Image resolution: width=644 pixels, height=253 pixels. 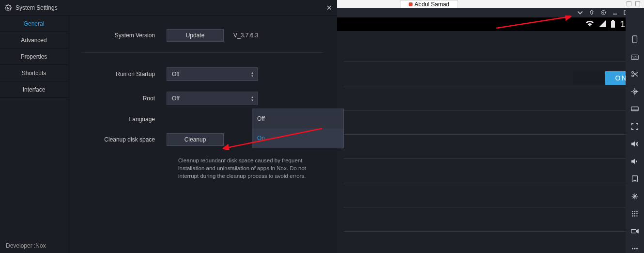 What do you see at coordinates (124, 74) in the screenshot?
I see `run-on-startup-label: Run on Startup` at bounding box center [124, 74].